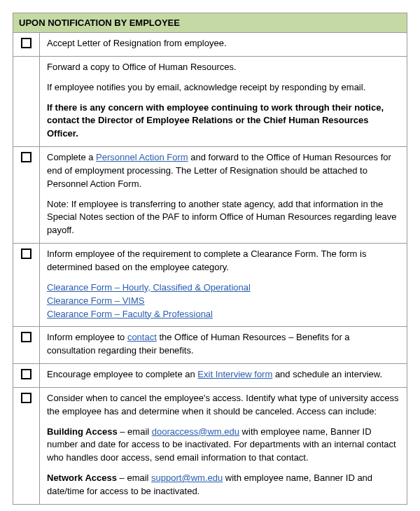 The width and height of the screenshot is (420, 511). What do you see at coordinates (223, 485) in the screenshot?
I see `text-line: Network Access – email support@wm.edu wi…` at bounding box center [223, 485].